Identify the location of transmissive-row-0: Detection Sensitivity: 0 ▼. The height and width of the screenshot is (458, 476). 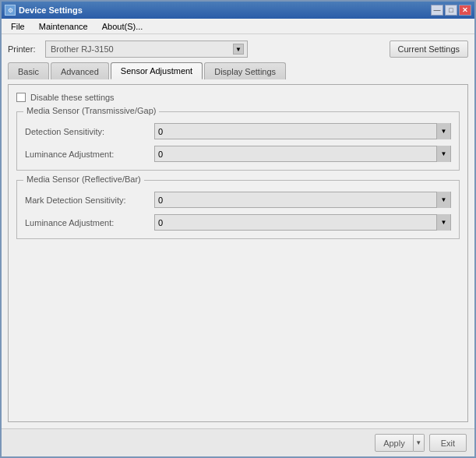
(238, 131).